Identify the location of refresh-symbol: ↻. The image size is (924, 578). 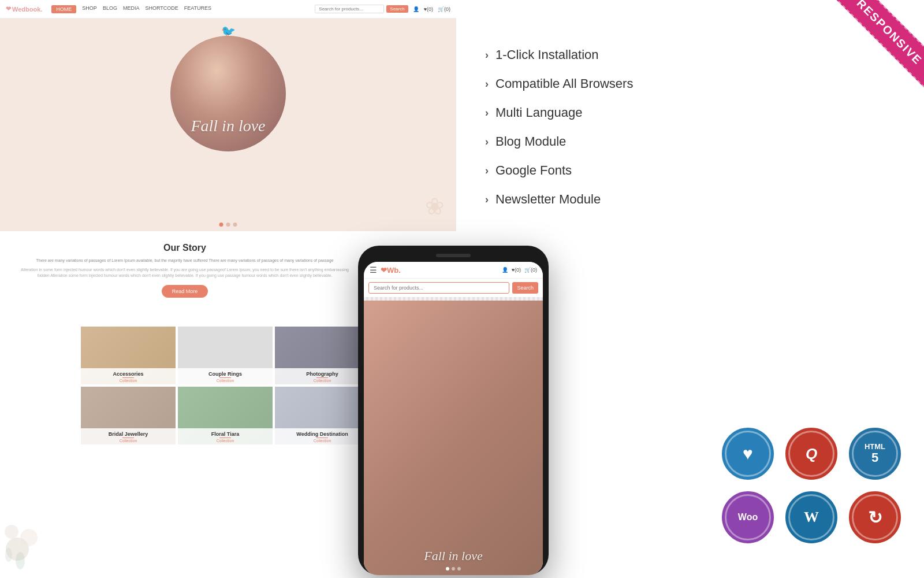
(875, 518).